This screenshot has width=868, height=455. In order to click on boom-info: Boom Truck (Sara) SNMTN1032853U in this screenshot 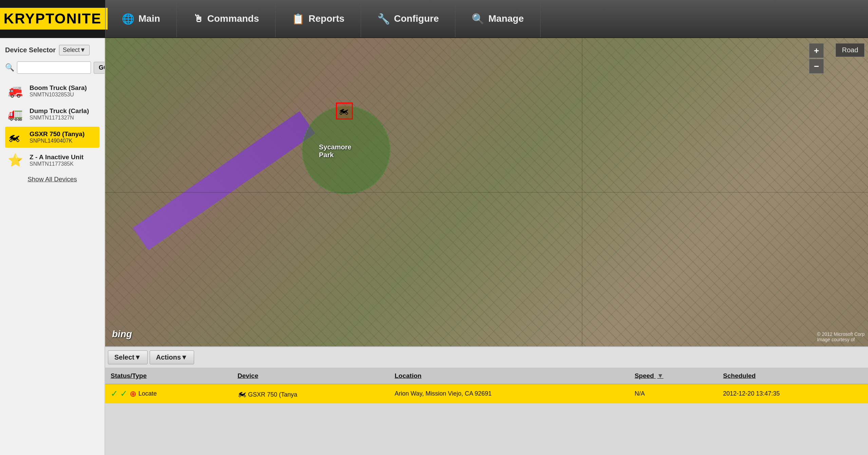, I will do `click(58, 91)`.